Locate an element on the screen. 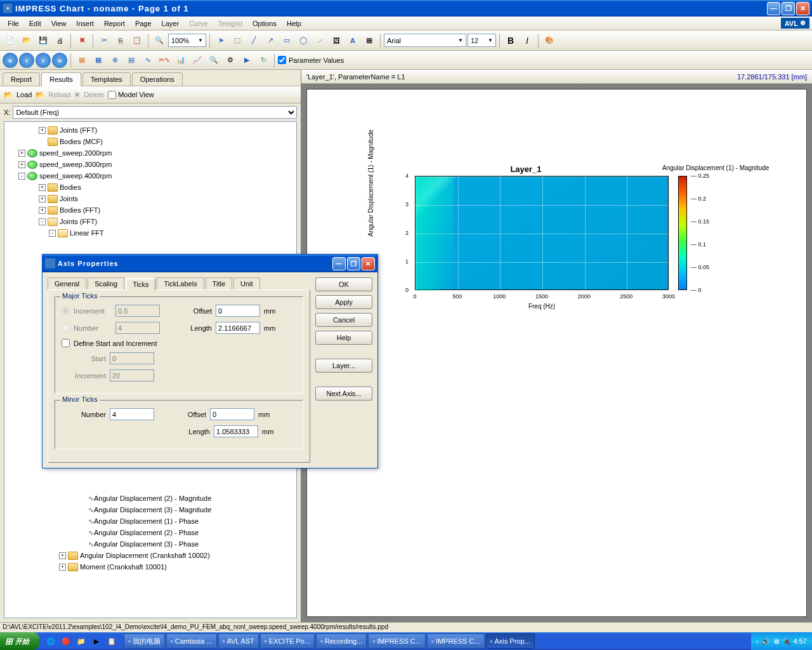  major-length-input is located at coordinates (238, 328).